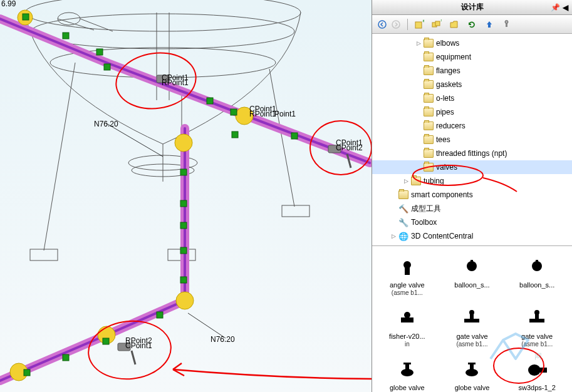 The image size is (572, 392). Describe the element at coordinates (489, 24) in the screenshot. I see `up-level-icon` at that location.